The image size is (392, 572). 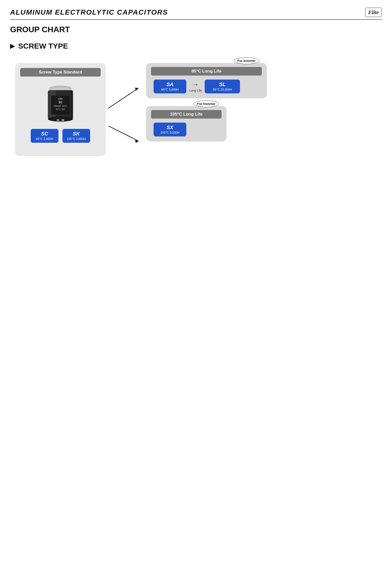 What do you see at coordinates (60, 72) in the screenshot?
I see `standard-box-title: Screw Type Standard` at bounding box center [60, 72].